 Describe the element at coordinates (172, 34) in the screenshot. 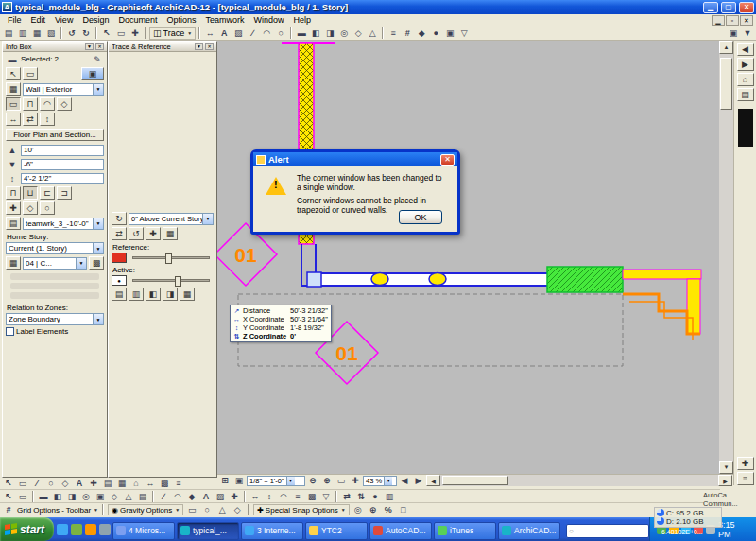

I see `trace-dropdown: ◫ Trace ▼` at that location.